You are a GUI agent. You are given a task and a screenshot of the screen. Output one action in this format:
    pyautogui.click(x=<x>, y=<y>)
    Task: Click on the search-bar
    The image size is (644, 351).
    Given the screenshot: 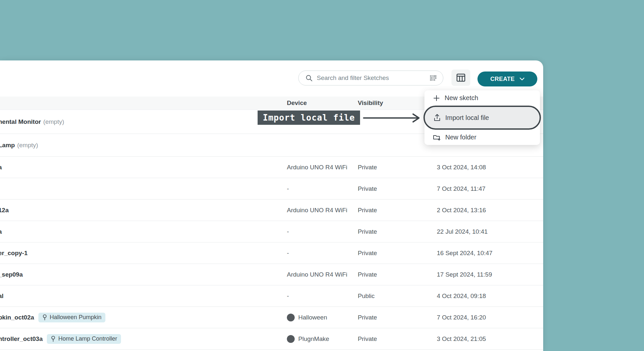 What is the action you would take?
    pyautogui.click(x=371, y=78)
    